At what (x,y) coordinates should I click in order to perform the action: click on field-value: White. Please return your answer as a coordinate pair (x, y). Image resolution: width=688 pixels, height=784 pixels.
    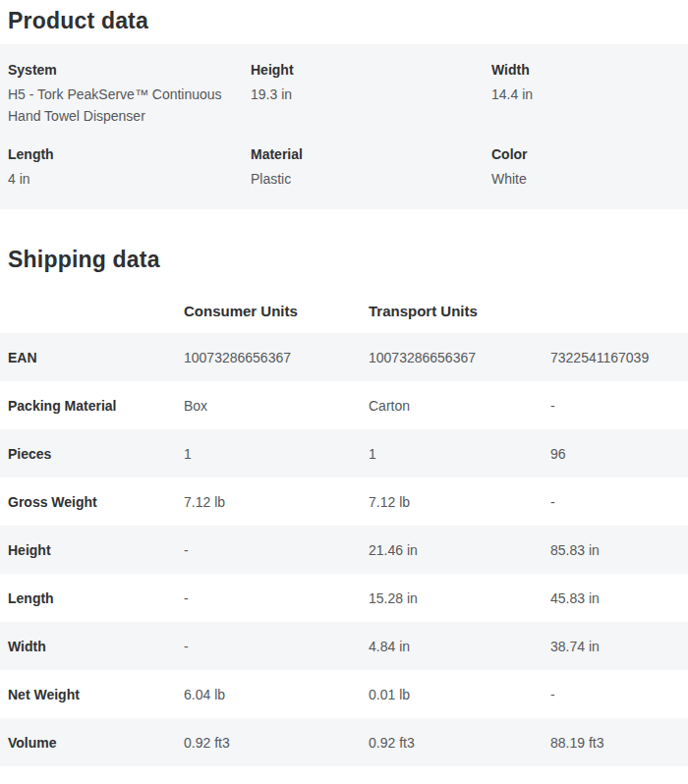
    Looking at the image, I should click on (586, 179).